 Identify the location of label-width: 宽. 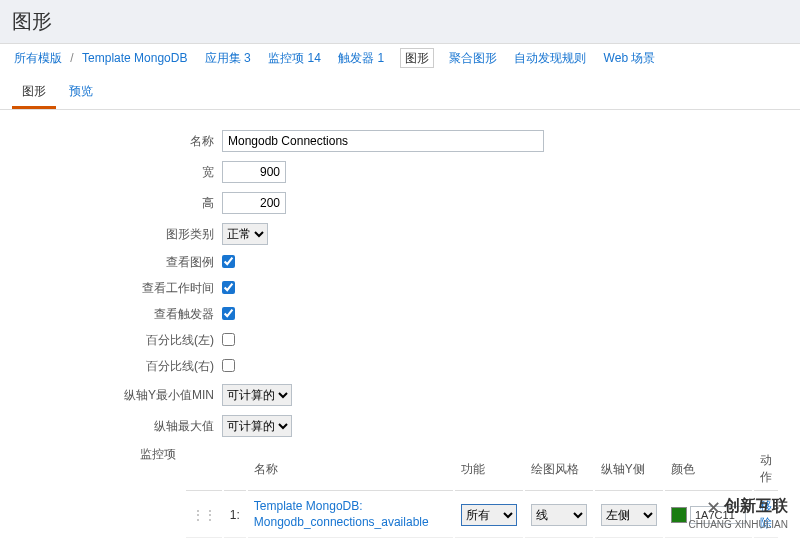
(111, 172).